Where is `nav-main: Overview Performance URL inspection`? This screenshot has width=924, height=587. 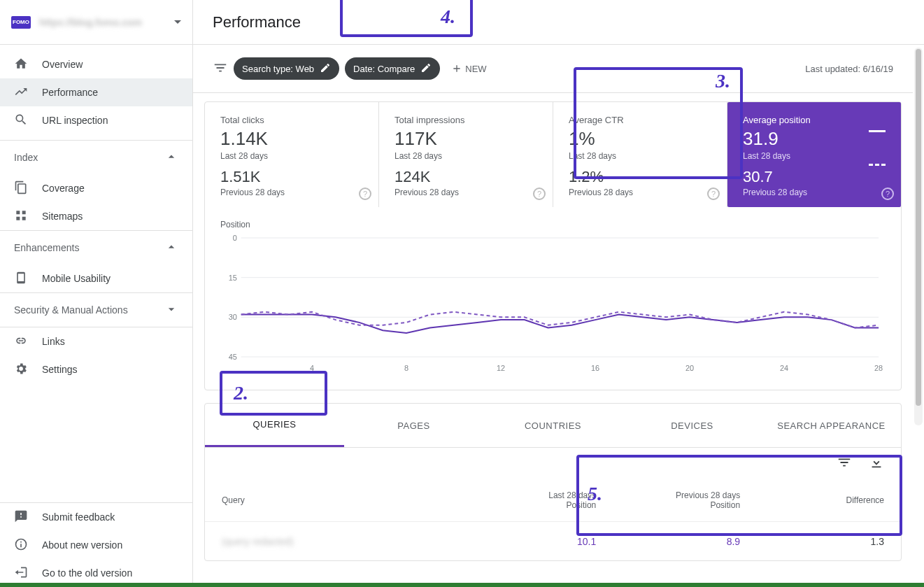 nav-main: Overview Performance URL inspection is located at coordinates (97, 92).